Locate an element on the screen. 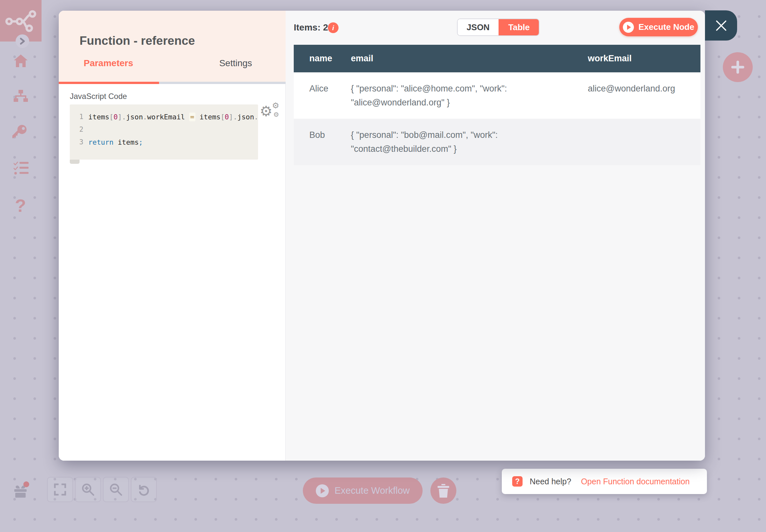  home-icon is located at coordinates (21, 61).